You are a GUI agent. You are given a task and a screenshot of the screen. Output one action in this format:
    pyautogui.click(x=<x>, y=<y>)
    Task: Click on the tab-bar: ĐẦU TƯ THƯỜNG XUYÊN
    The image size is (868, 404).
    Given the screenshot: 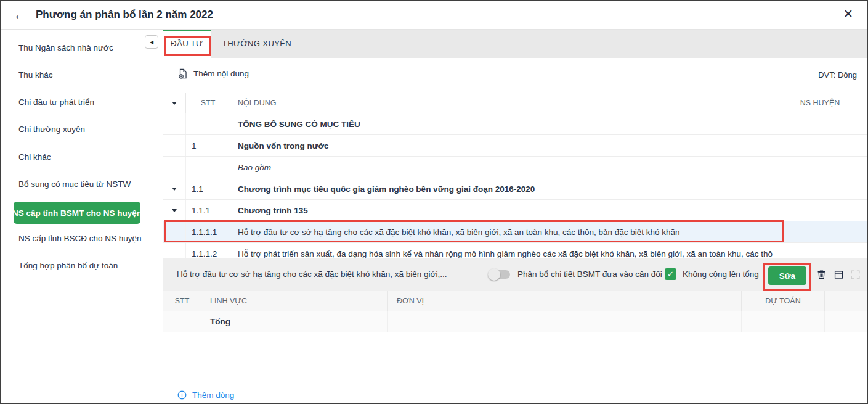 What is the action you would take?
    pyautogui.click(x=515, y=43)
    